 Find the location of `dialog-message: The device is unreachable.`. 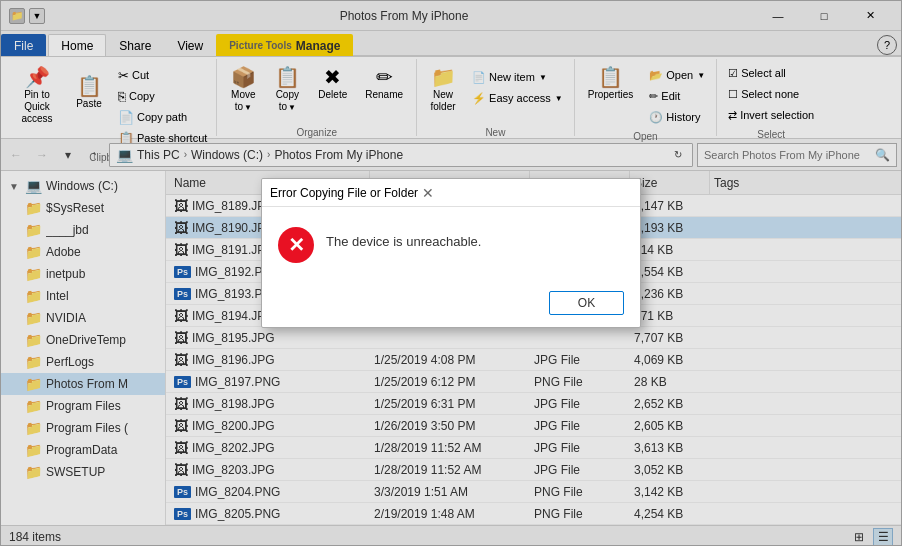

dialog-message: The device is unreachable. is located at coordinates (404, 239).